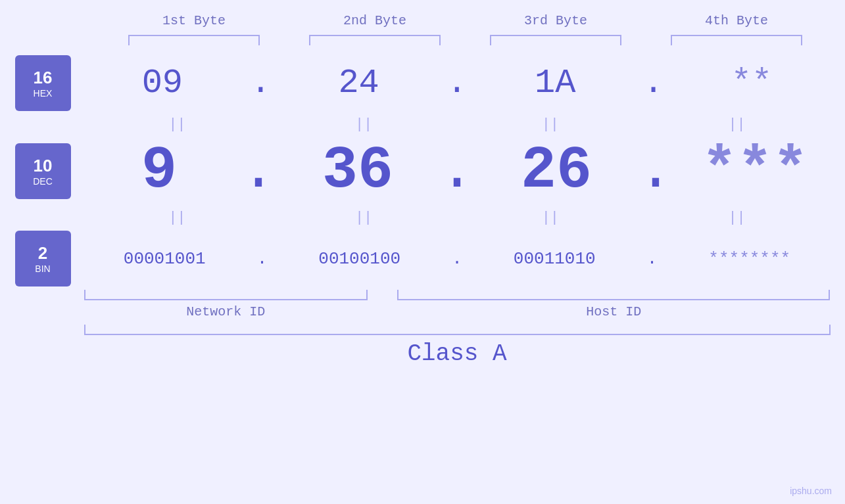  I want to click on bottom-bracket-row: Network ID Host ID, so click(423, 305).